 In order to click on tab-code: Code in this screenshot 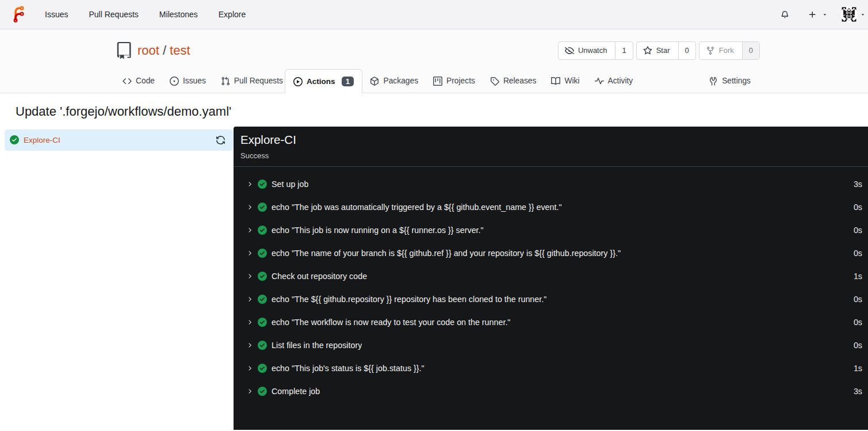, I will do `click(139, 81)`.